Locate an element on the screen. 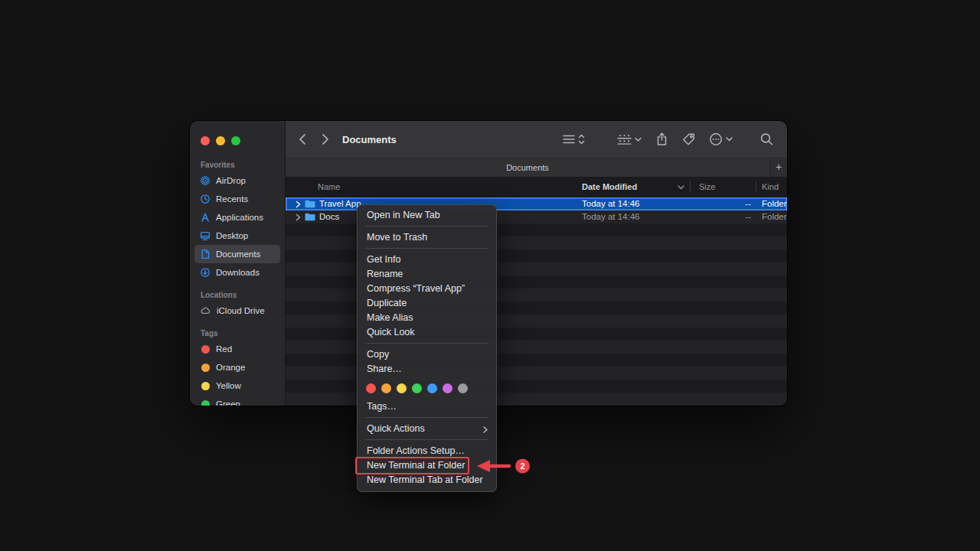  sidebar-item-tag-red: Red is located at coordinates (237, 349).